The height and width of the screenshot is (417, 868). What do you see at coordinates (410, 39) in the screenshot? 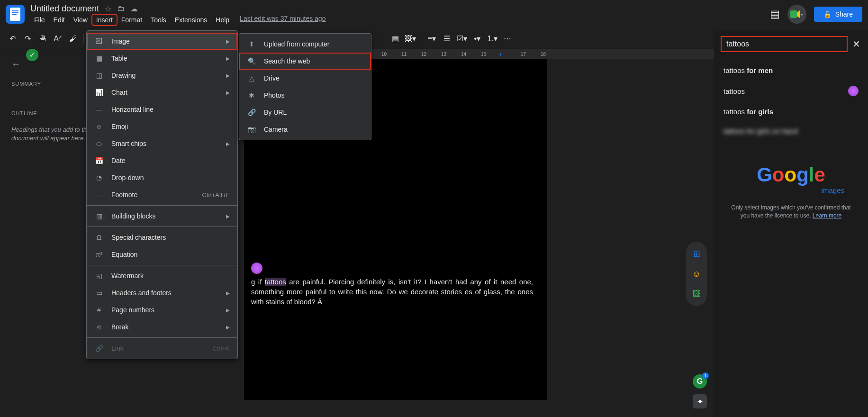
I see `insert-image-button: 🖼▾` at bounding box center [410, 39].